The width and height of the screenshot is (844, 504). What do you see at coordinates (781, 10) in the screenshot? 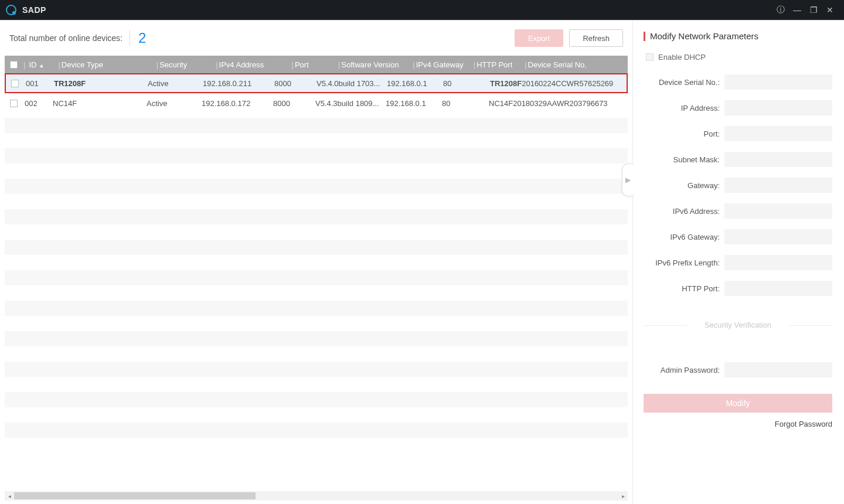
I see `info-icon: ⓘ` at bounding box center [781, 10].